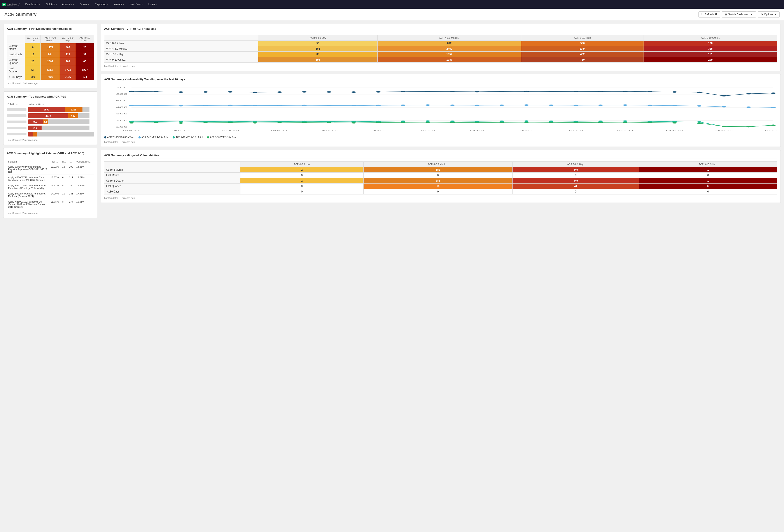 The height and width of the screenshot is (532, 784). What do you see at coordinates (68, 4) in the screenshot?
I see `nav-analysis: Analysis ▼` at bounding box center [68, 4].